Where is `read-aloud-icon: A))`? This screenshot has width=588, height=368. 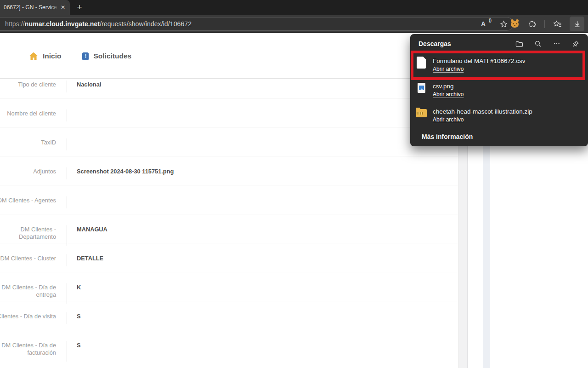
read-aloud-icon: A)) is located at coordinates (483, 24).